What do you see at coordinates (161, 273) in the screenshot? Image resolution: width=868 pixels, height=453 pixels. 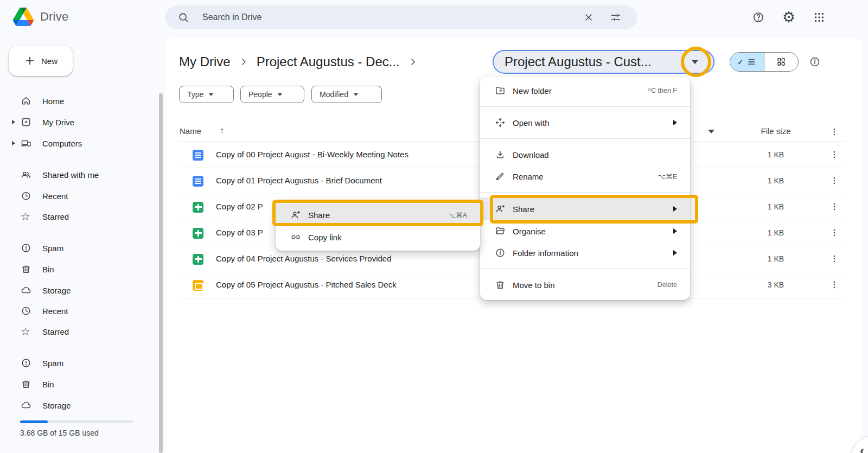 I see `sidebar-scrollbar` at bounding box center [161, 273].